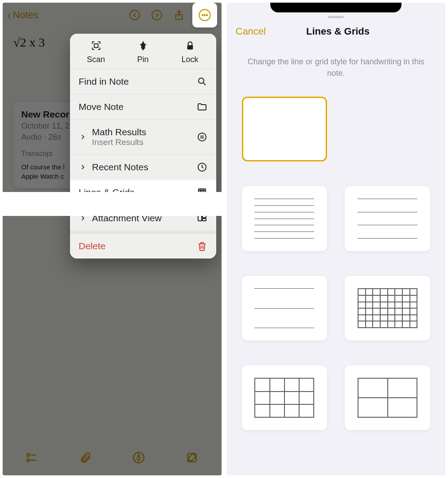  What do you see at coordinates (96, 52) in the screenshot?
I see `scan-button: Scan` at bounding box center [96, 52].